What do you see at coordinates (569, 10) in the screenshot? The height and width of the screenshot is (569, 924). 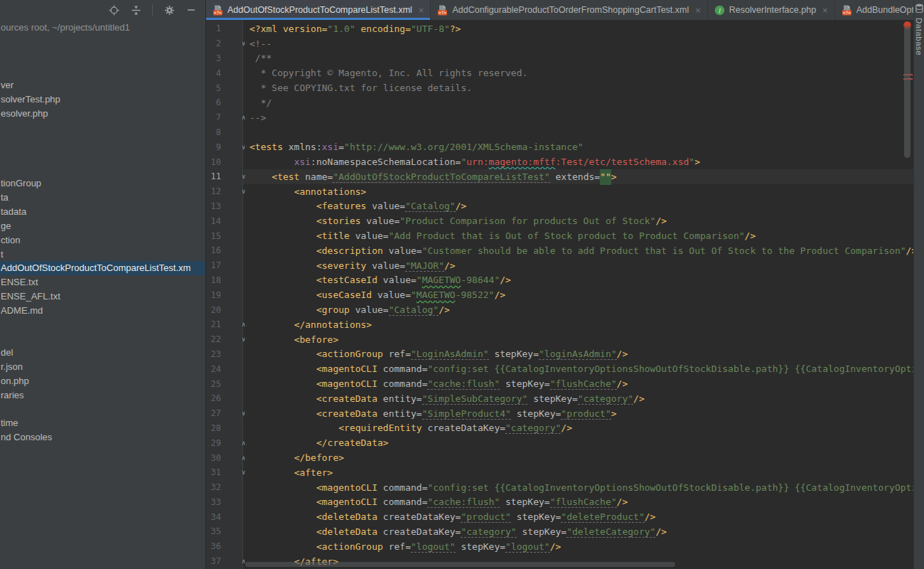 I see `editor-tab: <?>AddConfigurableProductToOrderFromShop…` at bounding box center [569, 10].